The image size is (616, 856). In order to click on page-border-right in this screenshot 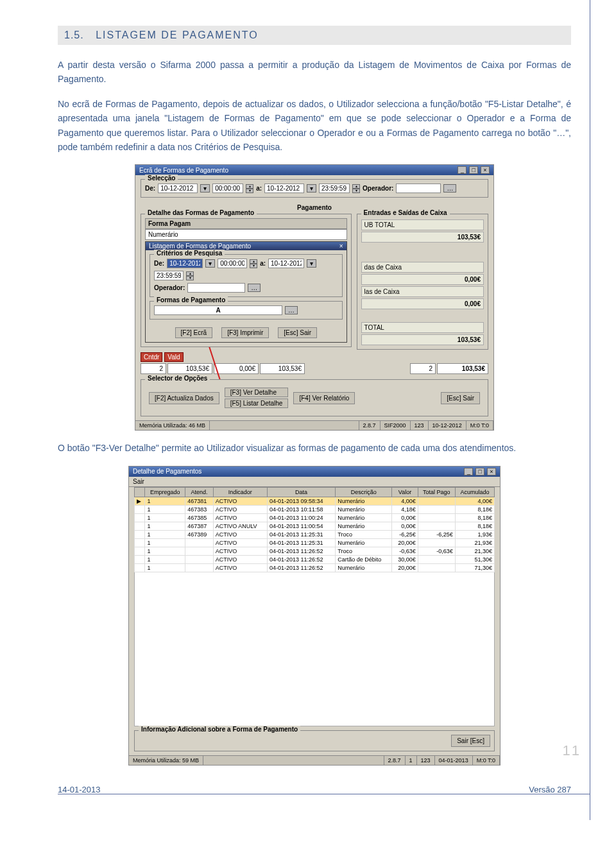, I will do `click(590, 410)`.